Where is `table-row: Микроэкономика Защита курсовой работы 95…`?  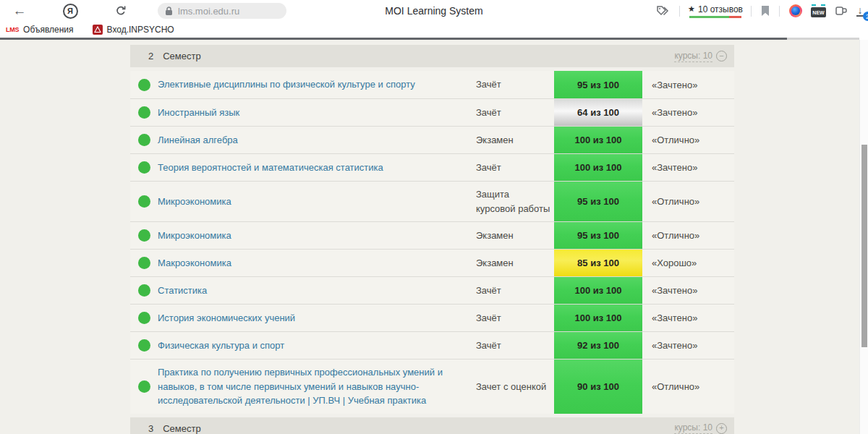 table-row: Микроэкономика Защита курсовой работы 95… is located at coordinates (433, 201).